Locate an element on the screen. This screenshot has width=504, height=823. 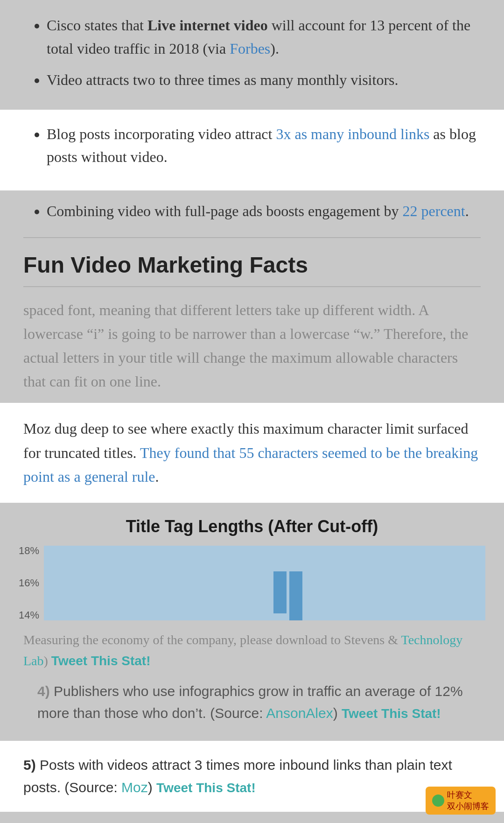
combining-bullet-list: Combining video with full-page ads boost… is located at coordinates (252, 211).